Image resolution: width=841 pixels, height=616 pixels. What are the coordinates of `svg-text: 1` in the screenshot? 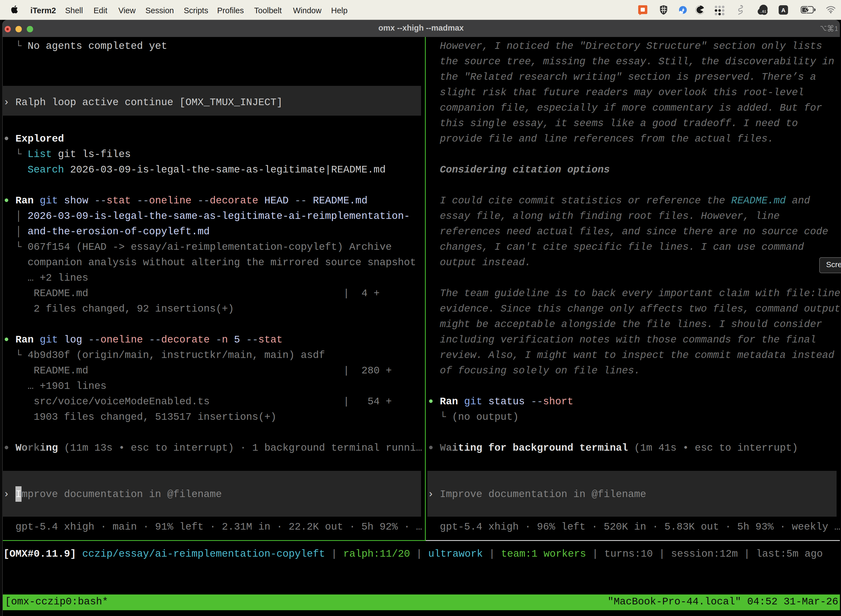 It's located at (836, 29).